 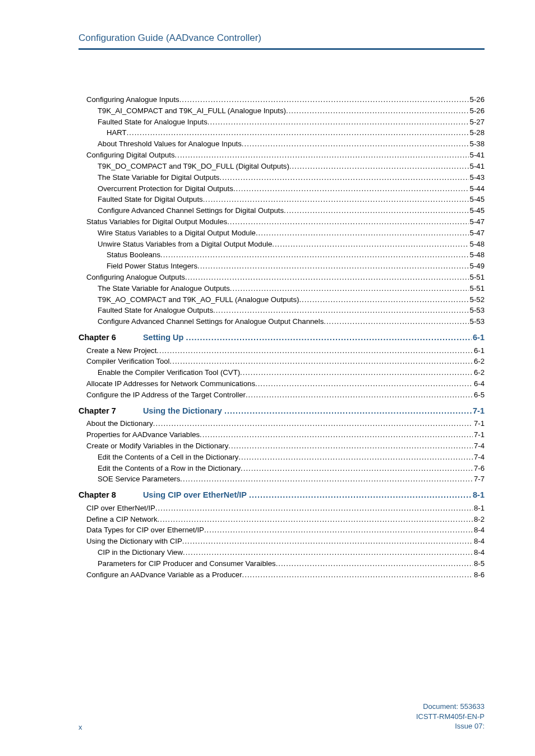 What do you see at coordinates (479, 351) in the screenshot?
I see `toc-entry-page: 6-1` at bounding box center [479, 351].